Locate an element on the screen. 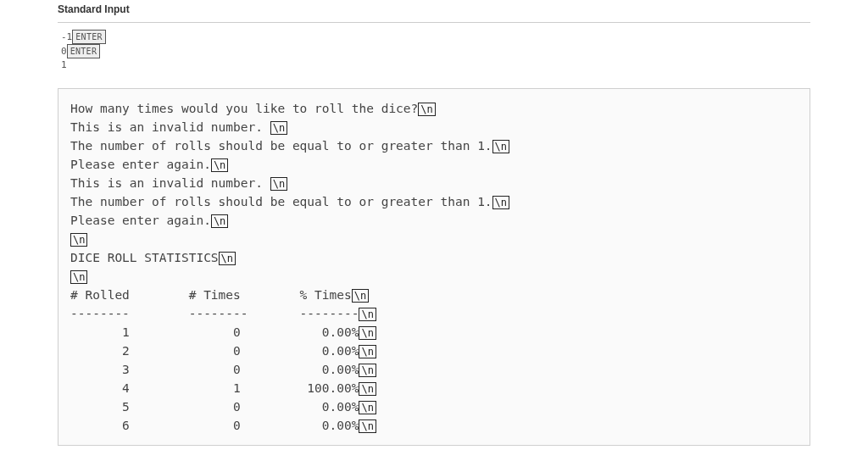 Image resolution: width=868 pixels, height=450 pixels. output-line: 1 0 0.00%\n is located at coordinates (434, 332).